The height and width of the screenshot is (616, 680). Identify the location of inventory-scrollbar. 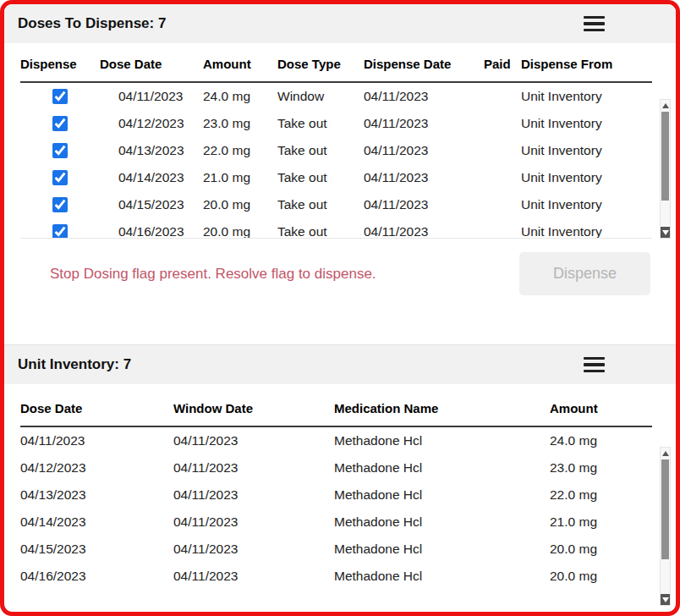
(665, 526).